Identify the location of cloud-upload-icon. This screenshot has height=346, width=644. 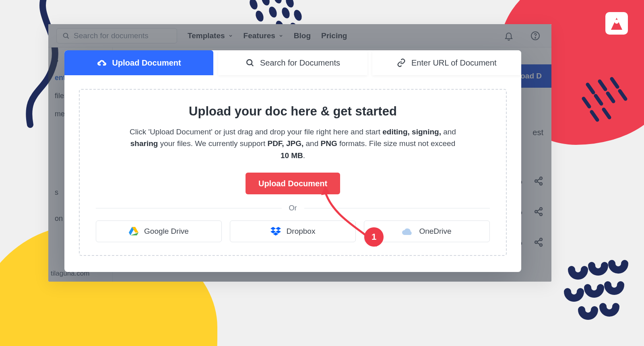
(102, 63).